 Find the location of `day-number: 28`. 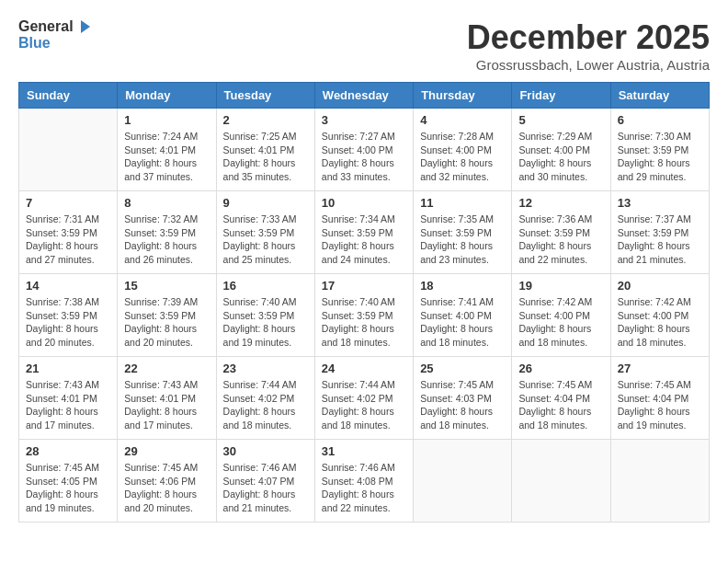

day-number: 28 is located at coordinates (68, 451).